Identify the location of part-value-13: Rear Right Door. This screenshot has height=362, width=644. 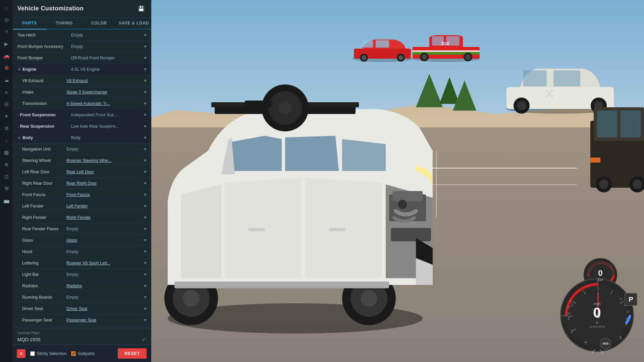
(104, 183).